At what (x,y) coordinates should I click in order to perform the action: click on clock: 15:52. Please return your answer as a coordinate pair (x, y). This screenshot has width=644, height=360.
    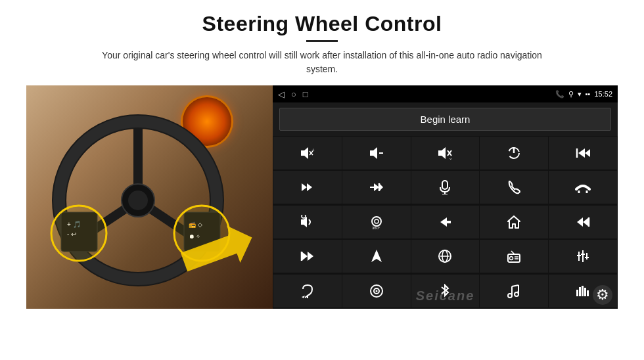
    Looking at the image, I should click on (603, 94).